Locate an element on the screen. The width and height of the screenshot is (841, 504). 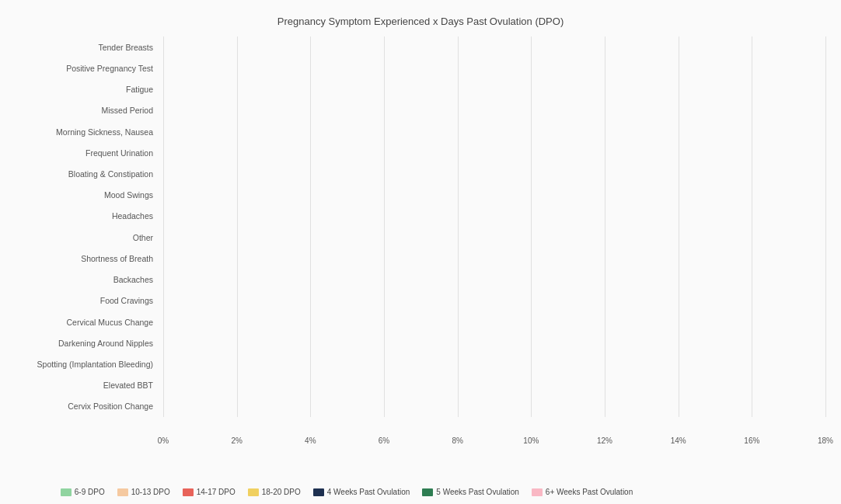
x-tick: 18% is located at coordinates (825, 441).